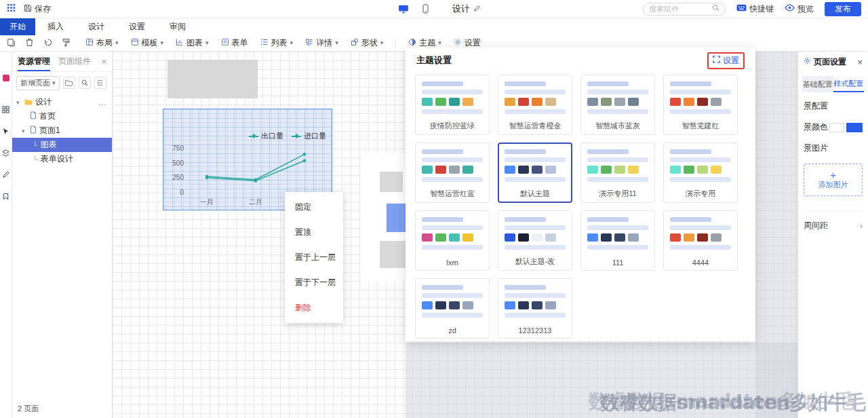  Describe the element at coordinates (69, 83) in the screenshot. I see `new-folder-button` at that location.